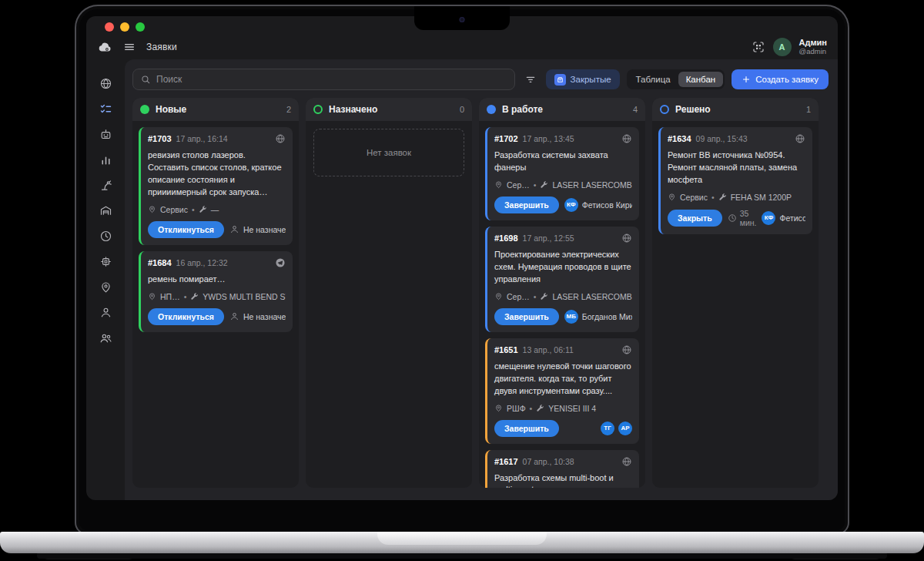 The height and width of the screenshot is (561, 924). What do you see at coordinates (216, 293) in the screenshot?
I see `column-new: Новые 2 #1703 17 апр., 16:14 ревизия ст` at bounding box center [216, 293].